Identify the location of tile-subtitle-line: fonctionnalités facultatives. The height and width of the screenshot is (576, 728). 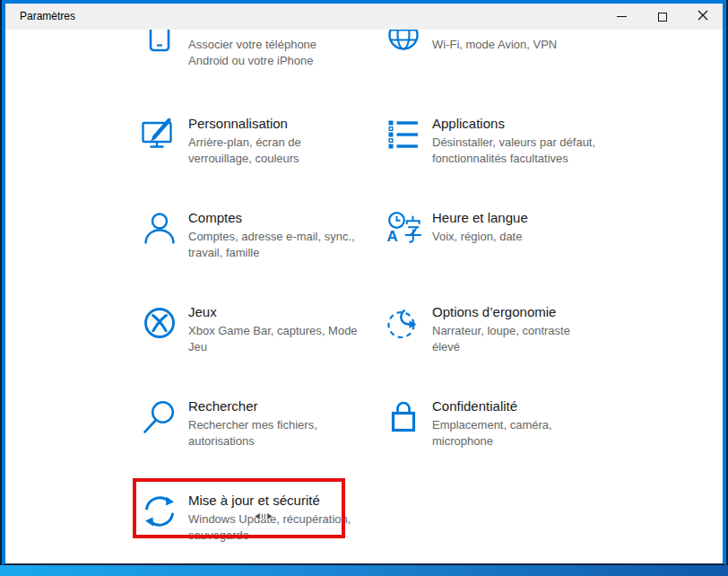
(530, 159).